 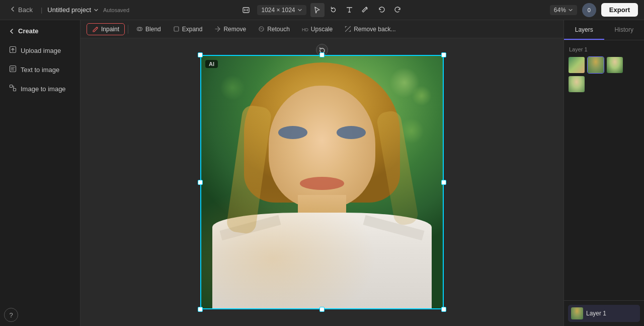 What do you see at coordinates (444, 309) in the screenshot?
I see `handle-bottom-right` at bounding box center [444, 309].